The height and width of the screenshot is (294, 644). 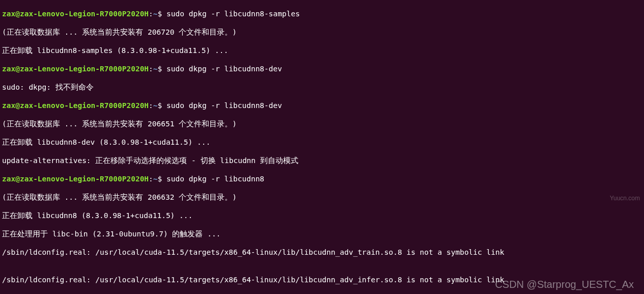 I want to click on command-input: sudo dpkg -r libcudnn8-samples, so click(x=233, y=14).